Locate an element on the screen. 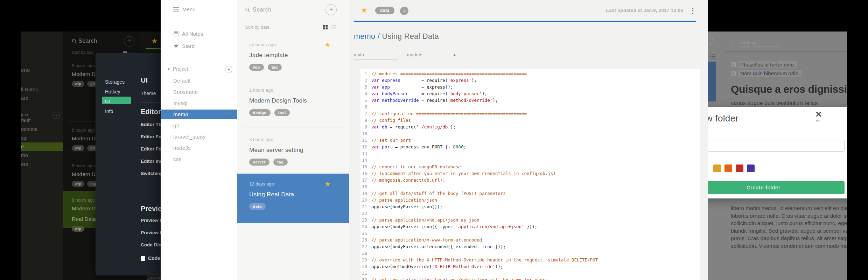 This screenshot has height=280, width=868. dark-menu-label: enu is located at coordinates (25, 70).